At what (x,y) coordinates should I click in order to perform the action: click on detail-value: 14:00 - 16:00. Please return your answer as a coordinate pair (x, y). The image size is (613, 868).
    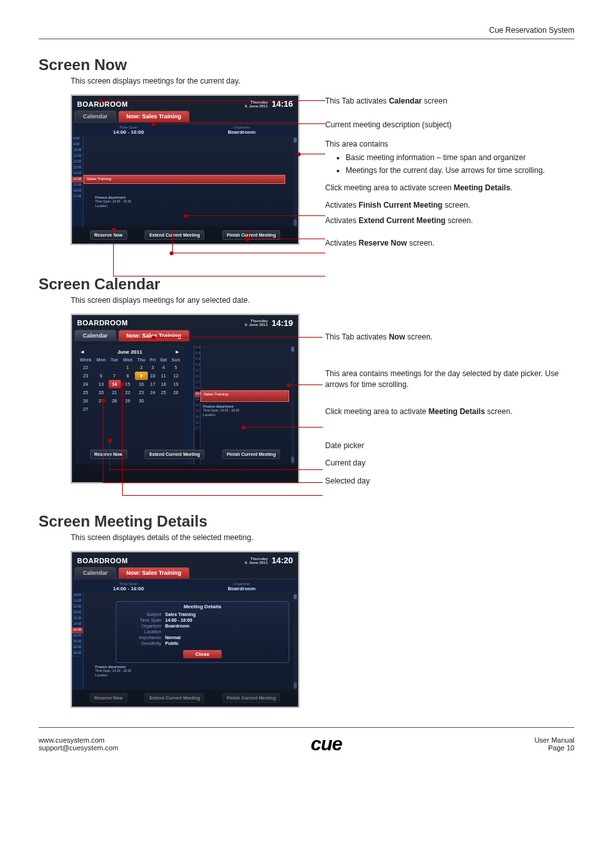
    Looking at the image, I should click on (179, 620).